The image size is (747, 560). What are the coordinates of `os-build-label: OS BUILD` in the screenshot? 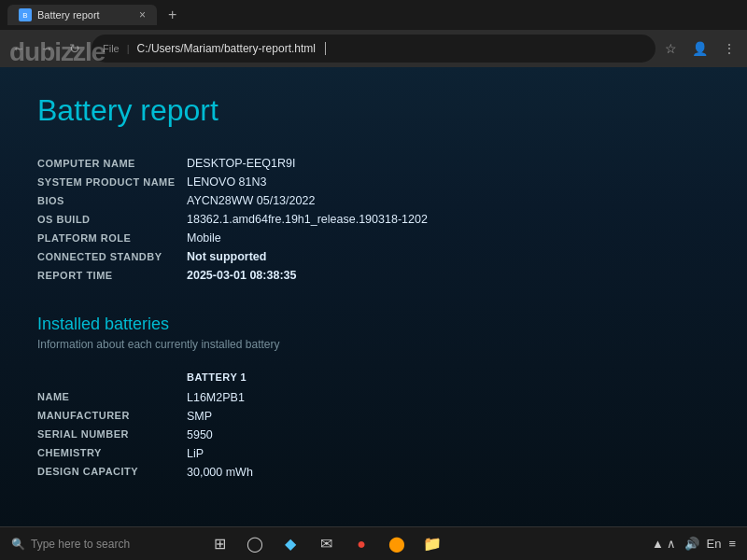 It's located at (112, 219).